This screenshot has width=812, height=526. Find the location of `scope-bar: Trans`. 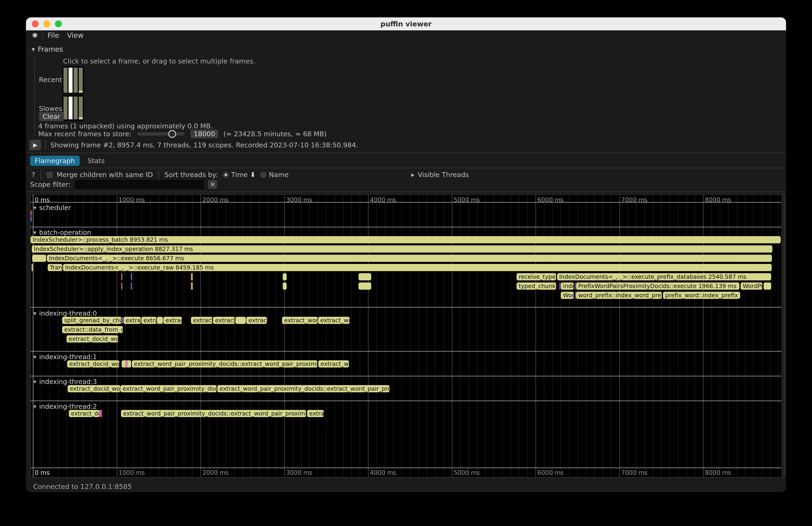

scope-bar: Trans is located at coordinates (55, 267).